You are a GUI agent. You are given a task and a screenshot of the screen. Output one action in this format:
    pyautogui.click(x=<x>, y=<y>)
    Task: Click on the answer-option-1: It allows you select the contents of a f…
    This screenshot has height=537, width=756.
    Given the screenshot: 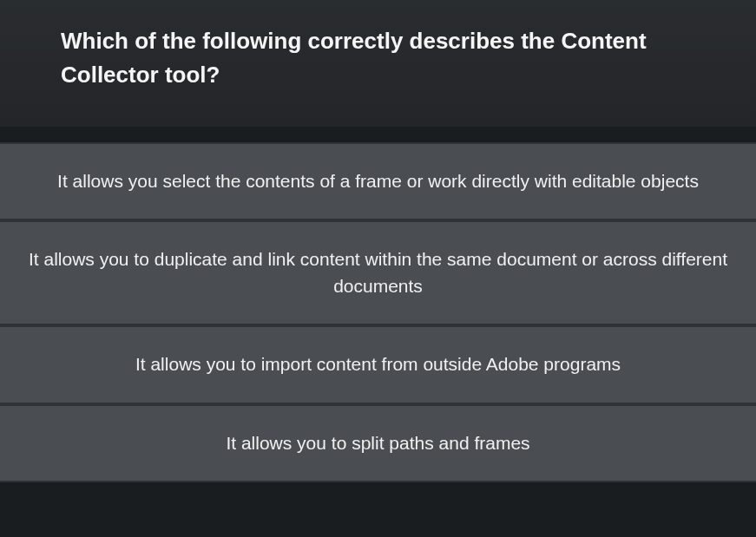 What is the action you would take?
    pyautogui.click(x=378, y=181)
    